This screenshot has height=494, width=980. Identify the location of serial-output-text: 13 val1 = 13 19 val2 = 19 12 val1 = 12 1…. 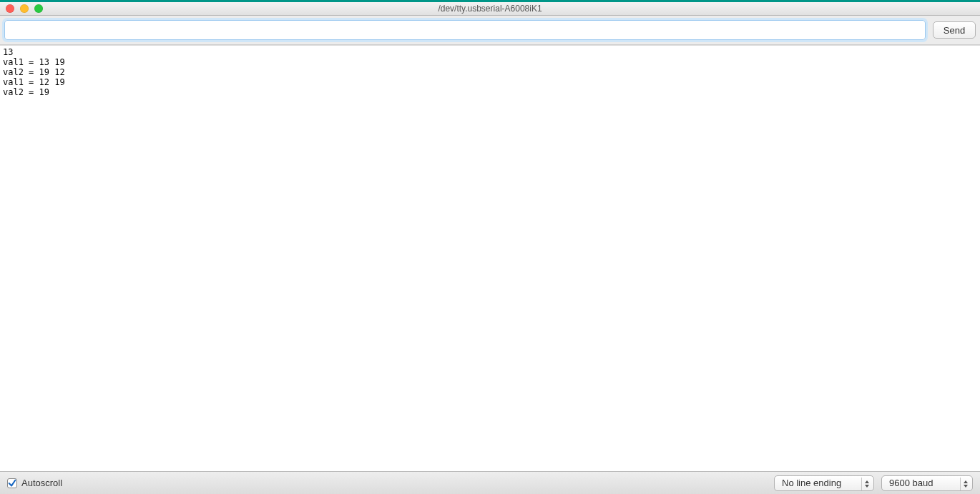
(490, 72).